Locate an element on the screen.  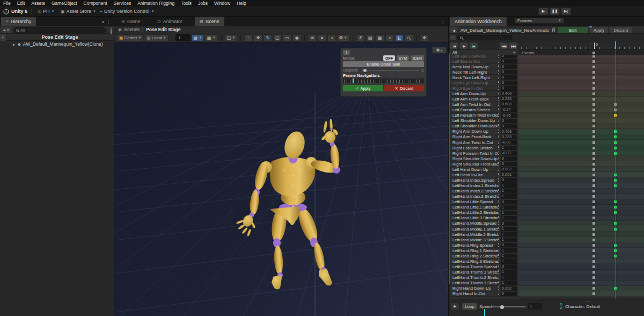
tab-game: ◎Game is located at coordinates (131, 21).